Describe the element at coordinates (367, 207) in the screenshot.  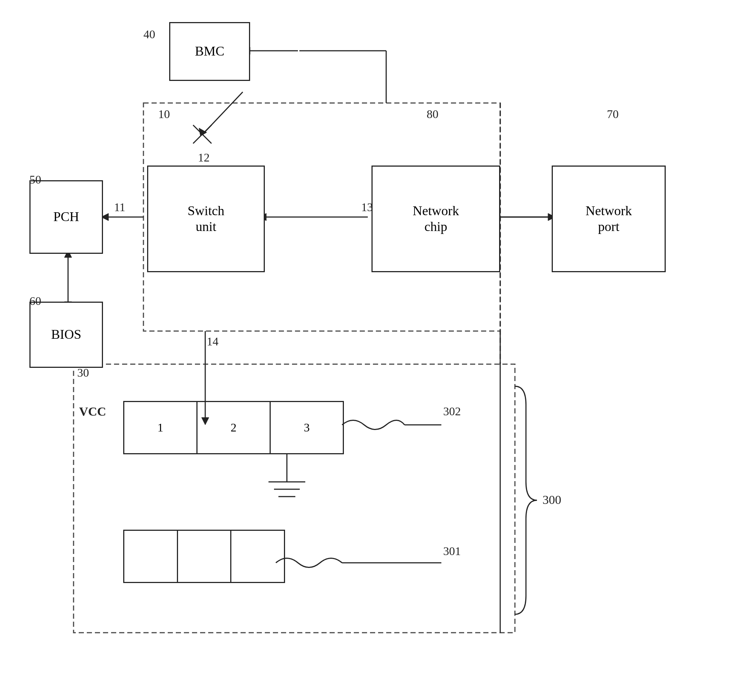
I see `conn-13-label: 13` at that location.